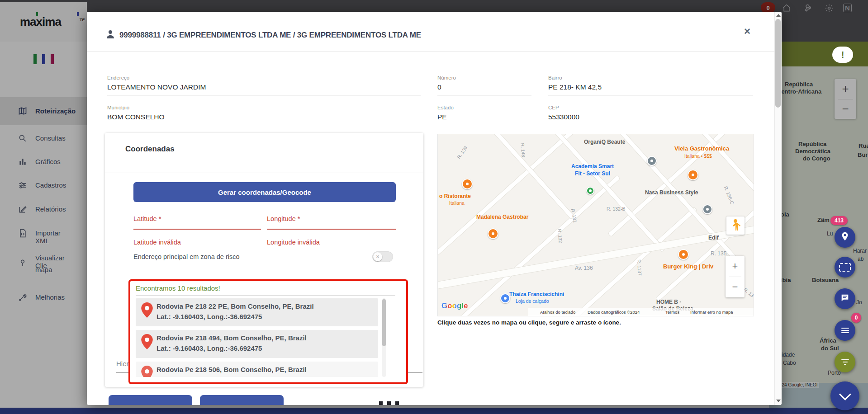 The width and height of the screenshot is (868, 414). What do you see at coordinates (440, 87) in the screenshot?
I see `numero-field: 0` at bounding box center [440, 87].